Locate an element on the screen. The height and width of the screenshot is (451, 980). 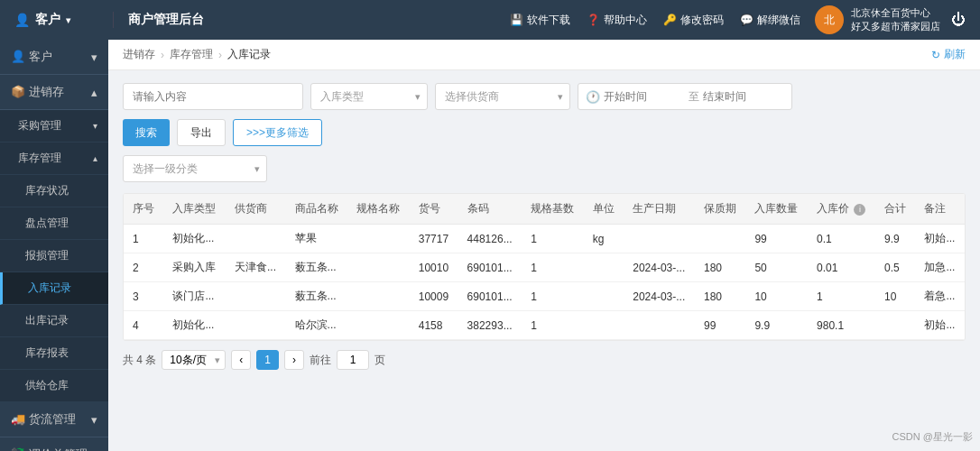
shop-name: 好又多超市潘家园店 is located at coordinates (895, 27).